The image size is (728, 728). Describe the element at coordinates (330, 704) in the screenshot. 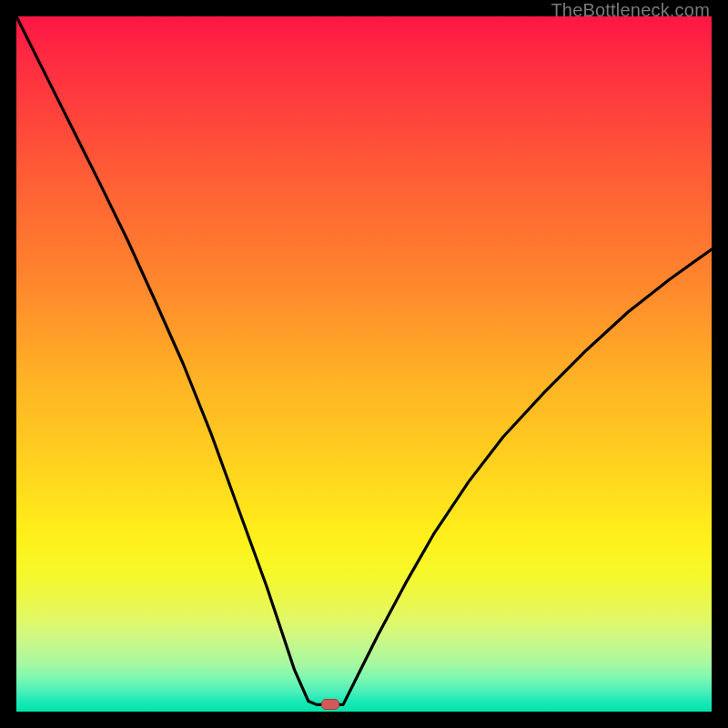

I see `optimum-marker` at that location.